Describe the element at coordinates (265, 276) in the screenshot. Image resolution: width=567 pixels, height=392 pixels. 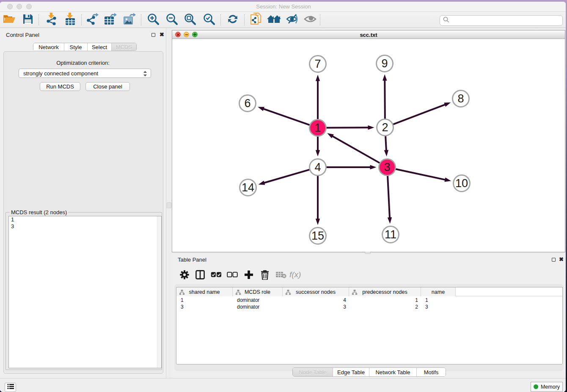
I see `delete-columns-button` at that location.